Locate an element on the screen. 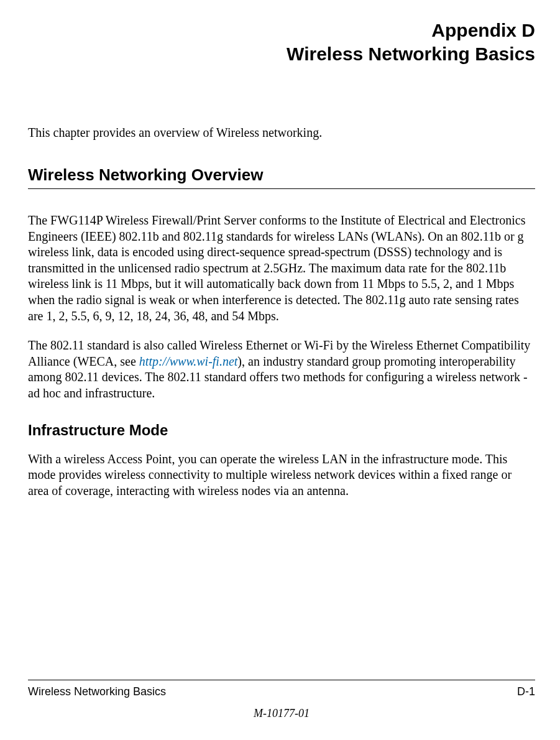  footer-code: M-10177-01 is located at coordinates (282, 714).